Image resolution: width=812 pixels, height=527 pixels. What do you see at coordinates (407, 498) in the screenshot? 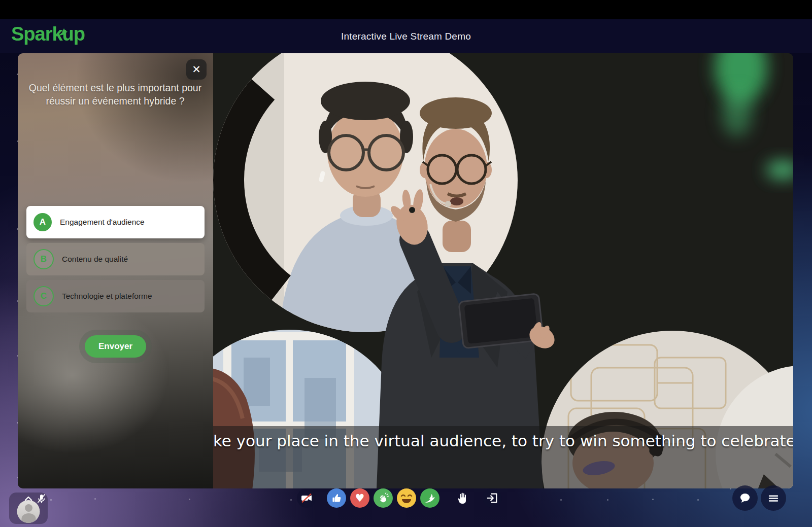
I see `laugh-emoji-icon` at bounding box center [407, 498].